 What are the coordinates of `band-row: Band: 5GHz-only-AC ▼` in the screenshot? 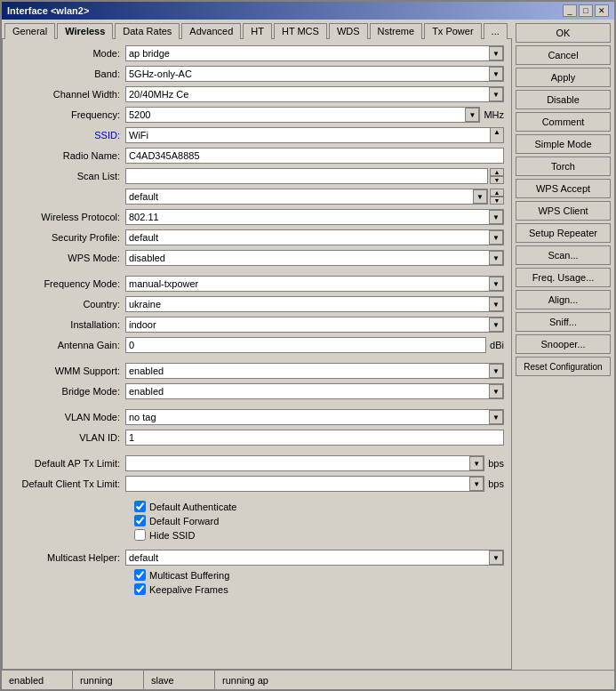 It's located at (257, 74).